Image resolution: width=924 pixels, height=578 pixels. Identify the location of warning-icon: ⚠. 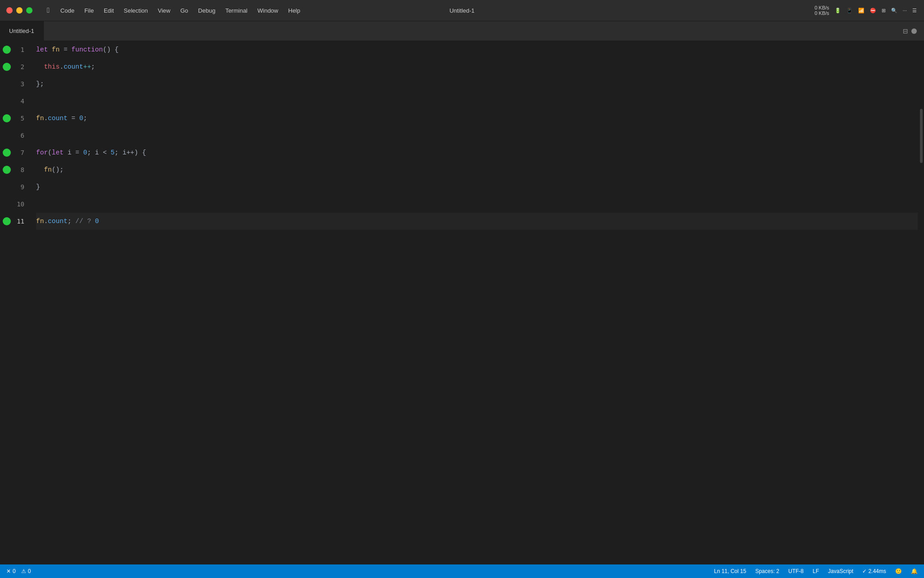
(23, 571).